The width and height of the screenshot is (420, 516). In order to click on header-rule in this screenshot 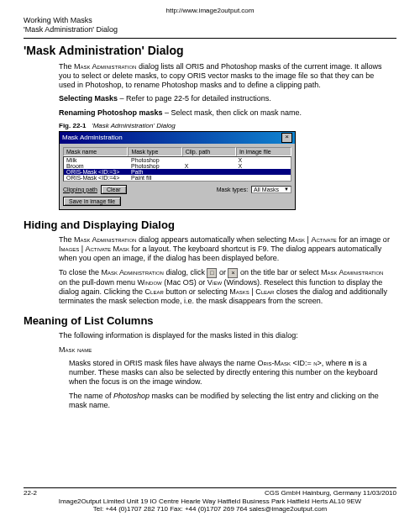, I will do `click(210, 39)`.